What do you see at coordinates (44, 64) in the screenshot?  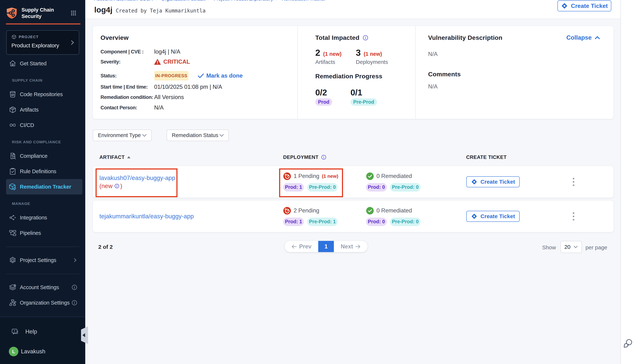 I see `sidebar-item-get-started: Get Started` at bounding box center [44, 64].